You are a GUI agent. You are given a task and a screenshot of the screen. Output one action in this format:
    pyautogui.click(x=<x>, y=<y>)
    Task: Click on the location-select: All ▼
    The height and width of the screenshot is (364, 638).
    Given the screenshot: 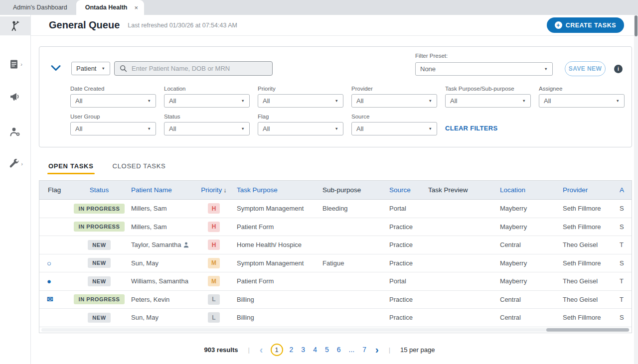 What is the action you would take?
    pyautogui.click(x=207, y=101)
    